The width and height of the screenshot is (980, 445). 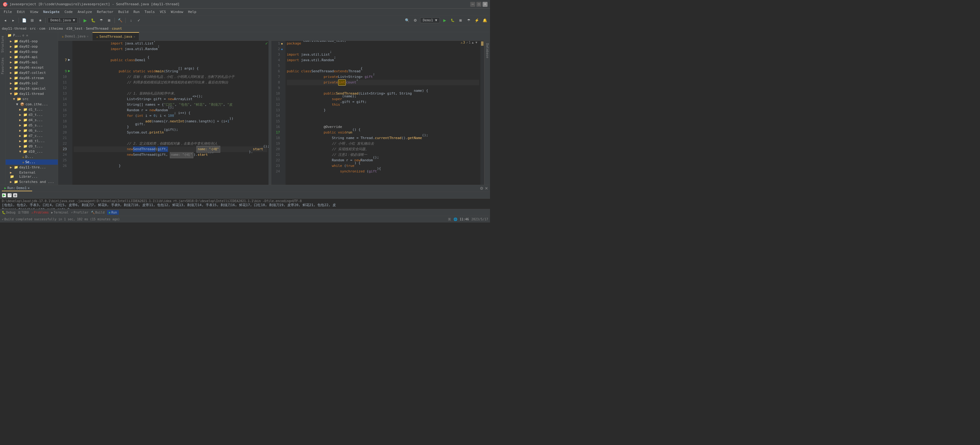 I want to click on recent-files-button: 📄, so click(x=24, y=21).